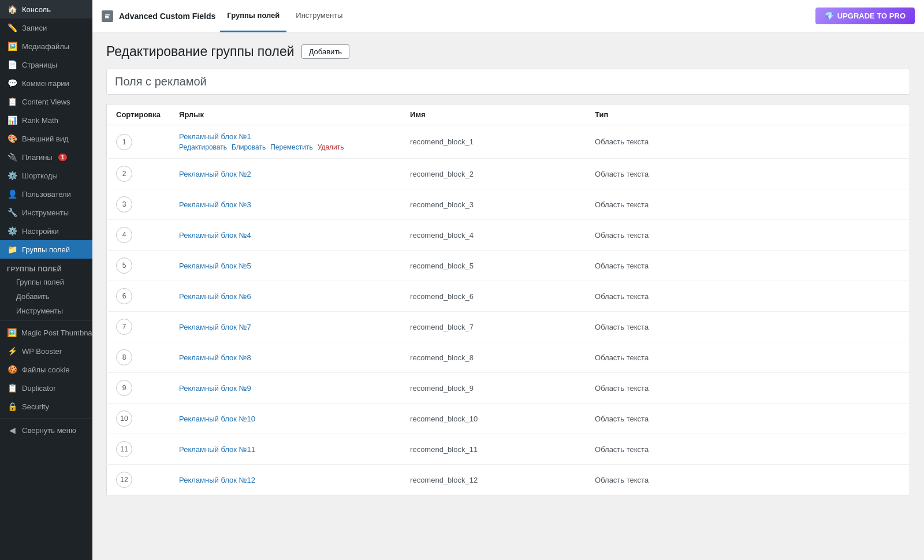 The height and width of the screenshot is (560, 924). Describe the element at coordinates (63, 157) in the screenshot. I see `plugins-badge: 1` at that location.